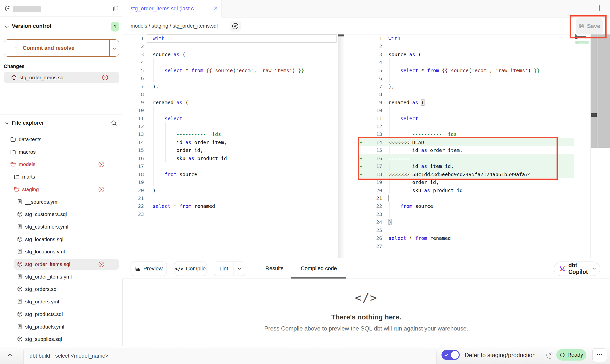 This screenshot has width=610, height=364. Describe the element at coordinates (216, 9) in the screenshot. I see `tab-close-icon: ×` at that location.